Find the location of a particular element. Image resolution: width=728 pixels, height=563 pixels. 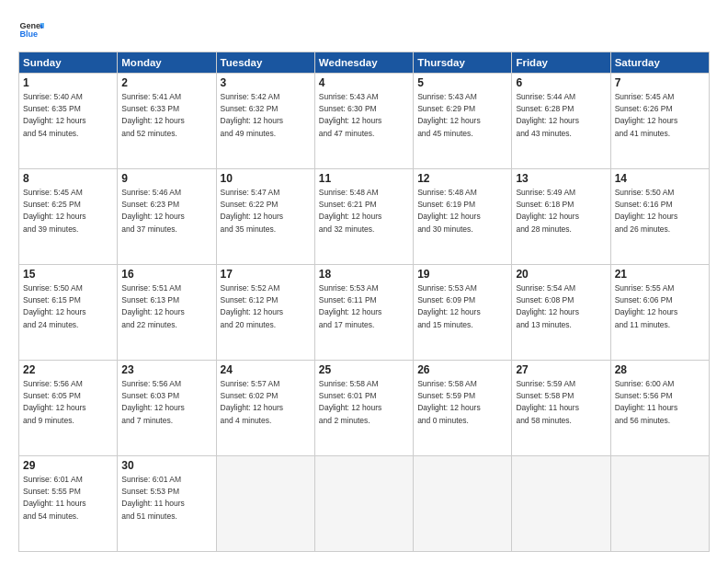

day-number: 3 is located at coordinates (266, 83).